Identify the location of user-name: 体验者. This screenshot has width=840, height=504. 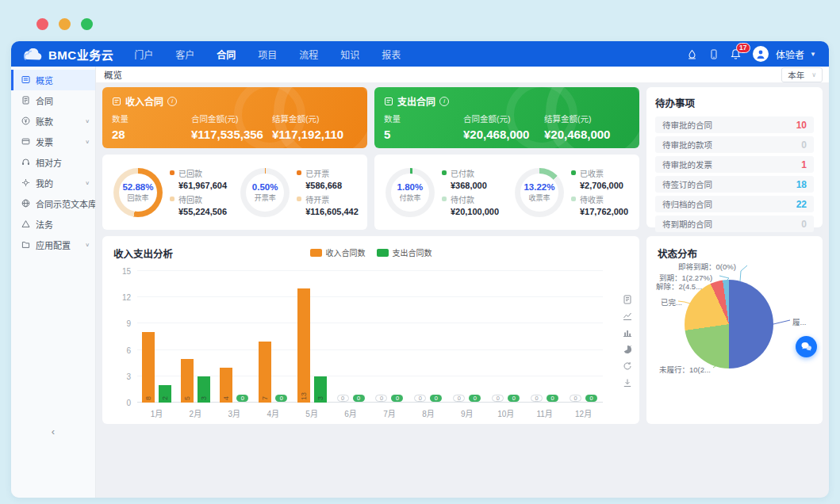
(790, 54).